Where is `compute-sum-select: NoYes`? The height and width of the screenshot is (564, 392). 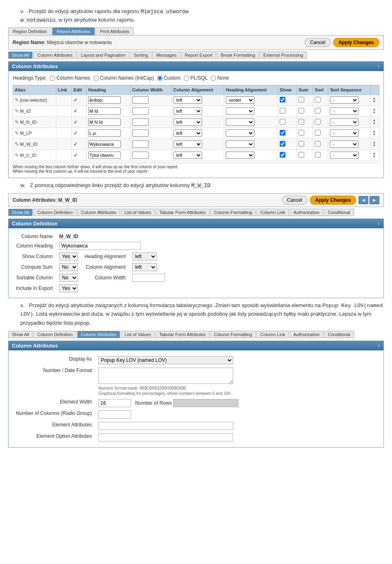
compute-sum-select: NoYes is located at coordinates (69, 267).